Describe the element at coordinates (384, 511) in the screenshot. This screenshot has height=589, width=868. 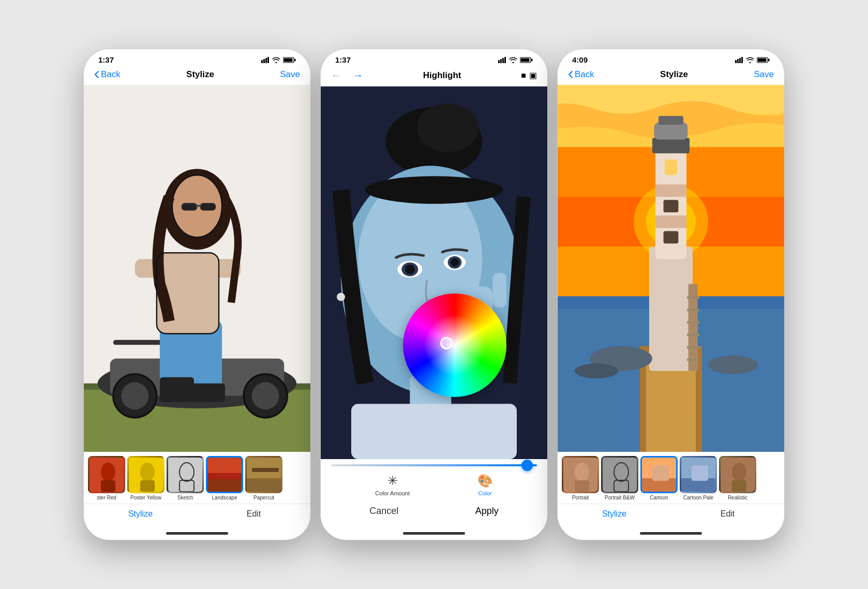
I see `cancel-button: Cancel` at that location.